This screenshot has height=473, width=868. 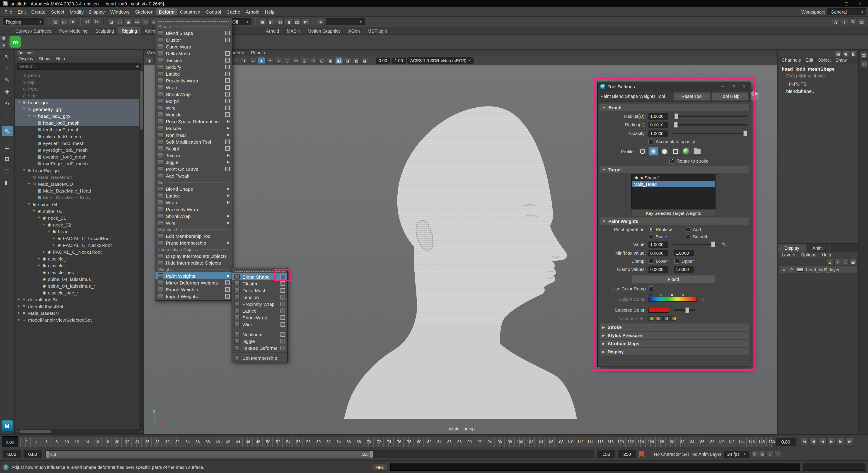 I want to click on time-ruler: 2468101214161820222426283032343638404244…, so click(x=396, y=442).